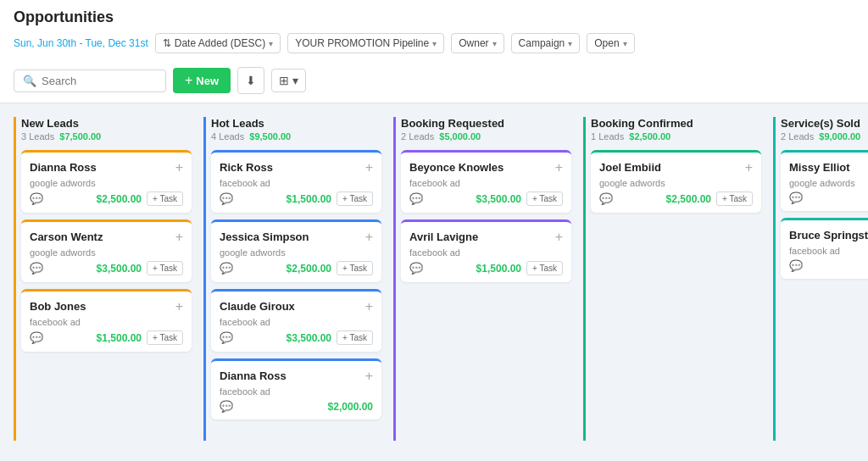  I want to click on kanban-card: Dianna Ross+google adwords💬$2,500.00+ Ta…, so click(107, 181).